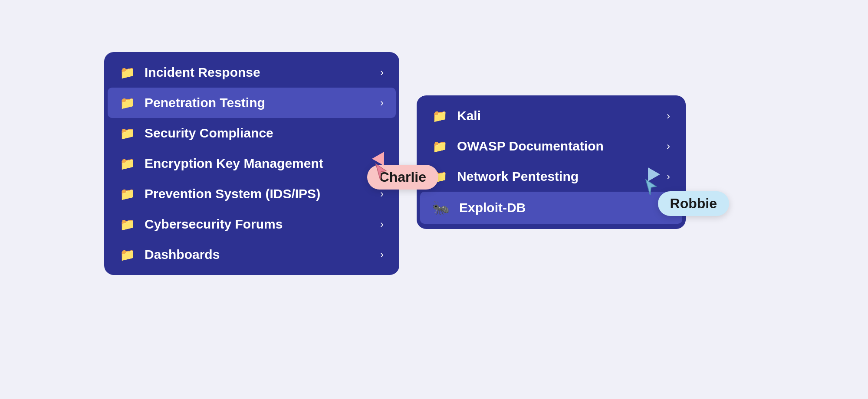 The image size is (868, 399). I want to click on menu-item-label: Security Compliance, so click(264, 133).